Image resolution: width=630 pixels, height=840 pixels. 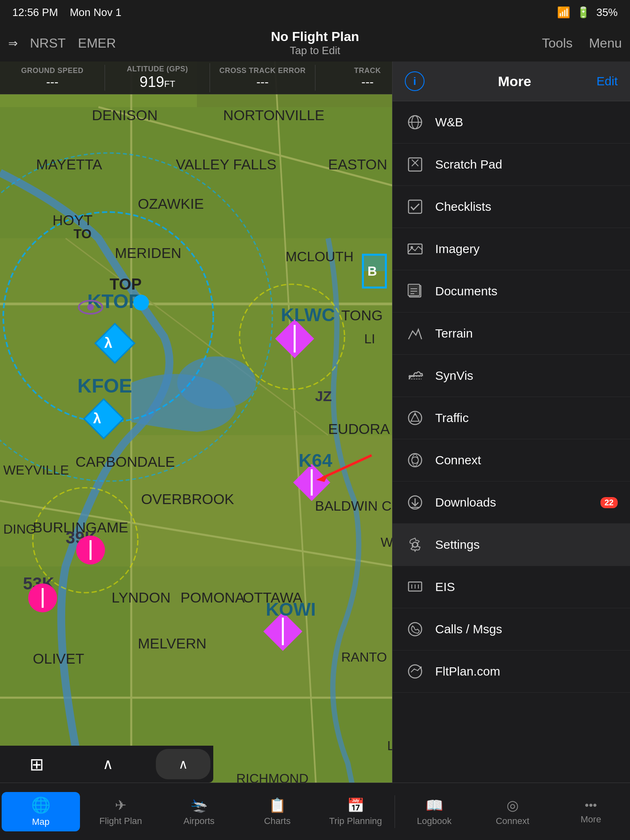 I want to click on settings-label: Settings, so click(x=527, y=545).